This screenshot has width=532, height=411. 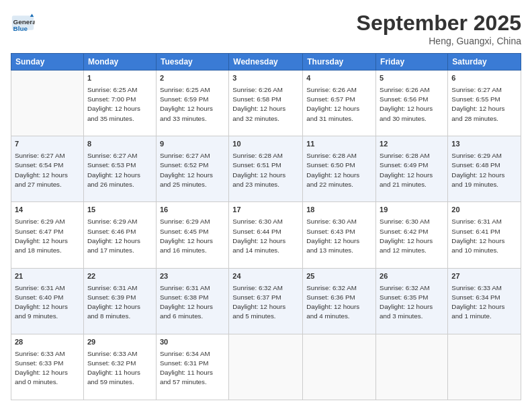 What do you see at coordinates (120, 105) in the screenshot?
I see `day-info: Sunrise: 6:25 AM Sunset: 7:00 PM Dayligh…` at bounding box center [120, 105].